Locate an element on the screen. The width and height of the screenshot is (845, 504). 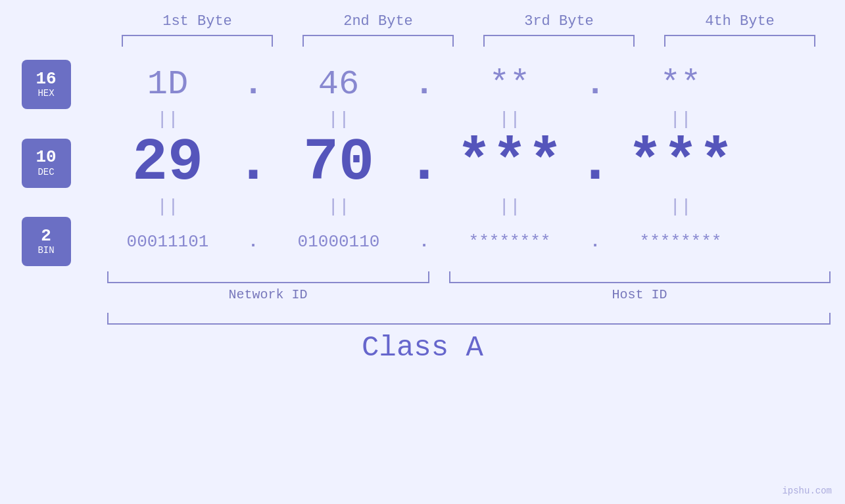
eq2-b4: || is located at coordinates (681, 206).